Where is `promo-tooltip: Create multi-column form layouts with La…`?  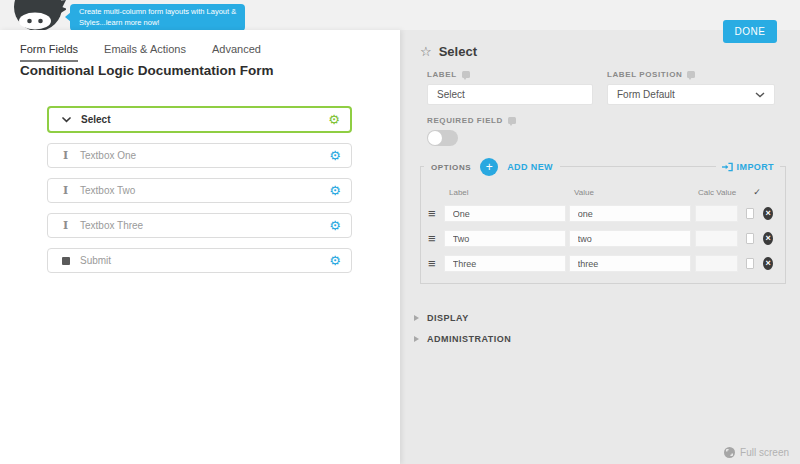
promo-tooltip: Create multi-column form layouts with La… is located at coordinates (158, 18).